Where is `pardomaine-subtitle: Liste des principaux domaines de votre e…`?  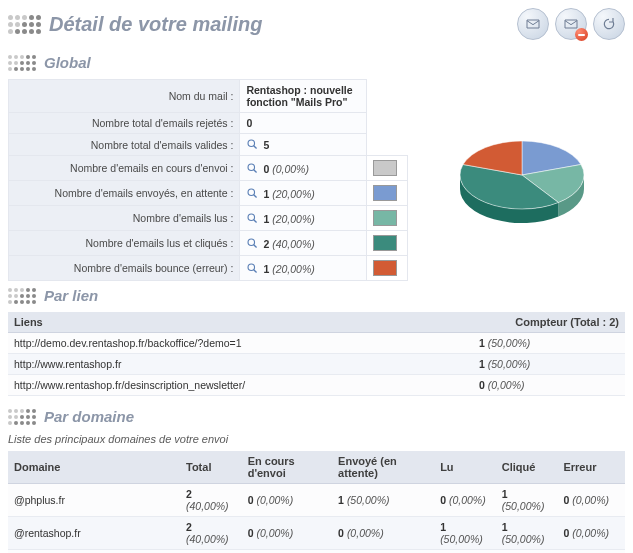
pardomaine-subtitle: Liste des principaux domaines de votre e… is located at coordinates (316, 439).